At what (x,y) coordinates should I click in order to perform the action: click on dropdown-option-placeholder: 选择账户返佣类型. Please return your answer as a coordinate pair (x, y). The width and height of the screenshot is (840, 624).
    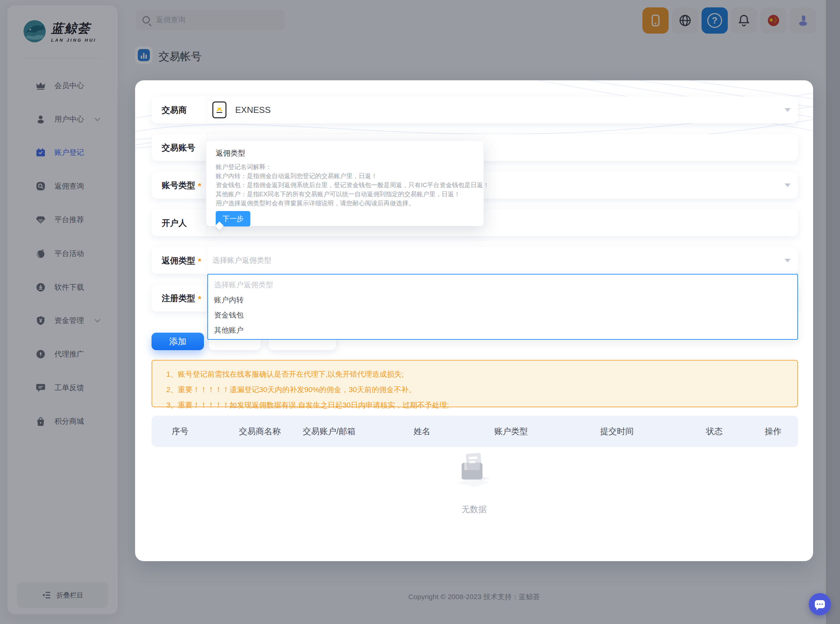
    Looking at the image, I should click on (503, 285).